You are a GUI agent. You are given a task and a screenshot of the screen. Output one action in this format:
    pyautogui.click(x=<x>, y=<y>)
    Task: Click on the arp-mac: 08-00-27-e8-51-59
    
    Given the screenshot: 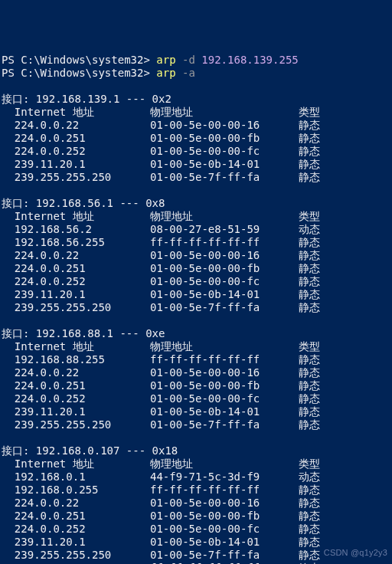 What is the action you would take?
    pyautogui.click(x=224, y=230)
    